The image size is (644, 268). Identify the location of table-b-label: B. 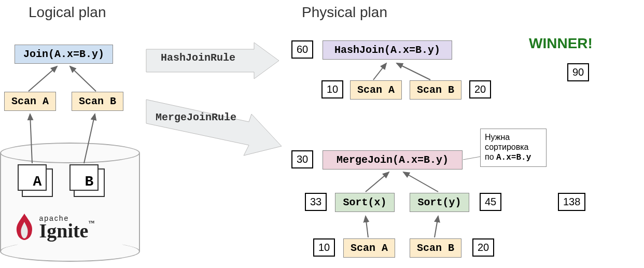
(89, 181).